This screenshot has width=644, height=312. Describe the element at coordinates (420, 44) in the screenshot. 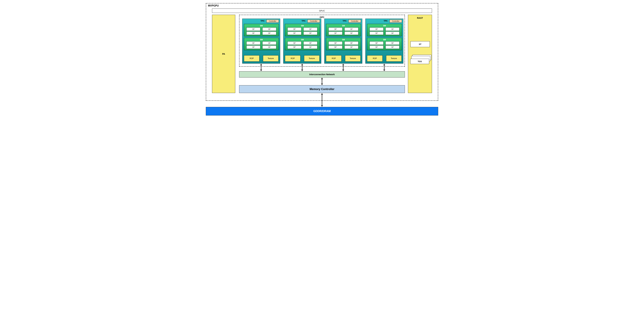

I see `rast-st-label: ST` at that location.